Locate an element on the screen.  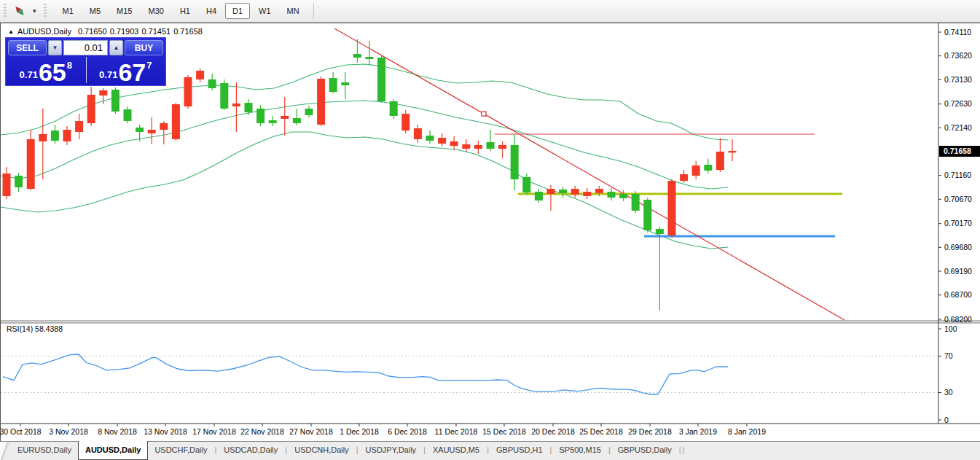
date-tick-label: 1 Dec 2018 is located at coordinates (359, 432).